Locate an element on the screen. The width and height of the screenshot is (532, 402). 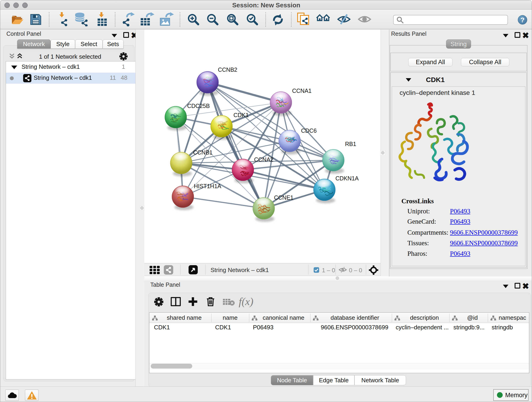
svg-text: CDKN1A is located at coordinates (347, 179).